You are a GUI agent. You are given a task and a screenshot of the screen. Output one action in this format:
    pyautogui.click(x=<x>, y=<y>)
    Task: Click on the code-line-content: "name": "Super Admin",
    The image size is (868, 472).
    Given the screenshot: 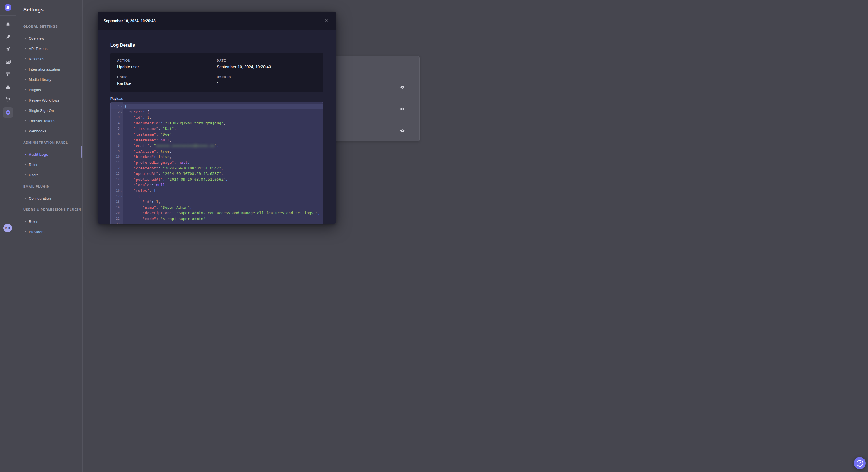 What is the action you would take?
    pyautogui.click(x=158, y=207)
    